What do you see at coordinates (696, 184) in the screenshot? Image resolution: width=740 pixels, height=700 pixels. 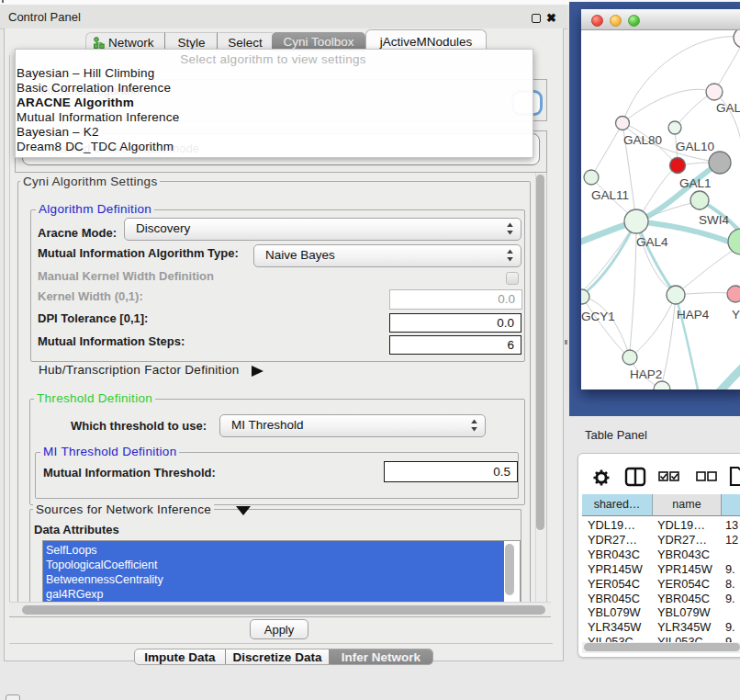 I see `svg-text: GAL1` at bounding box center [696, 184].